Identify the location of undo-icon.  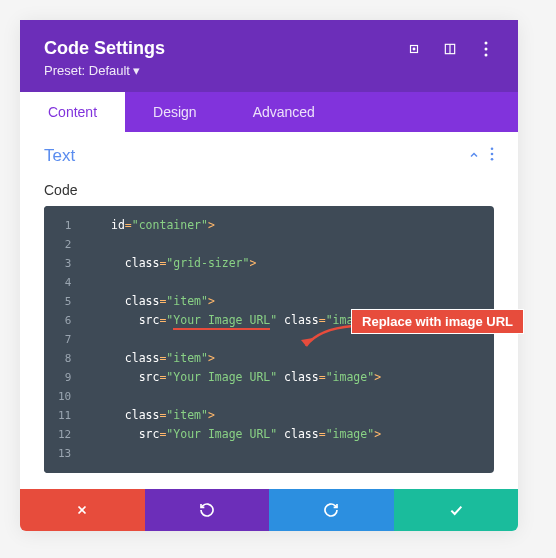
(207, 510).